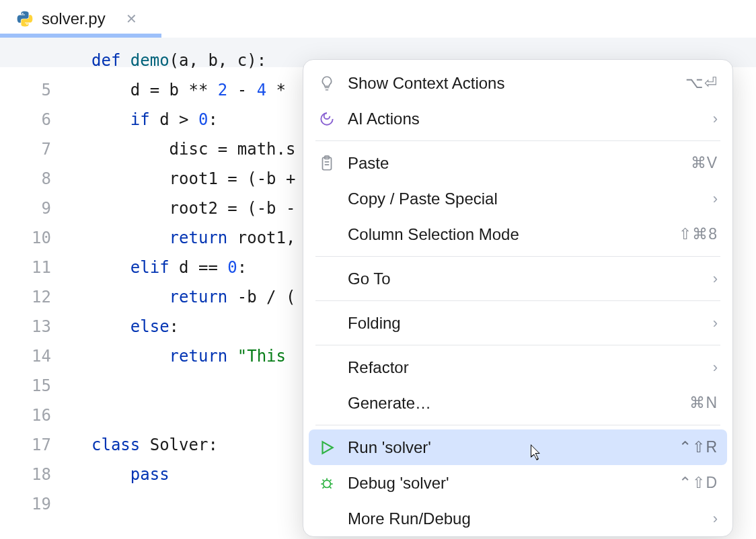  I want to click on gutter-line-number: 9, so click(40, 208).